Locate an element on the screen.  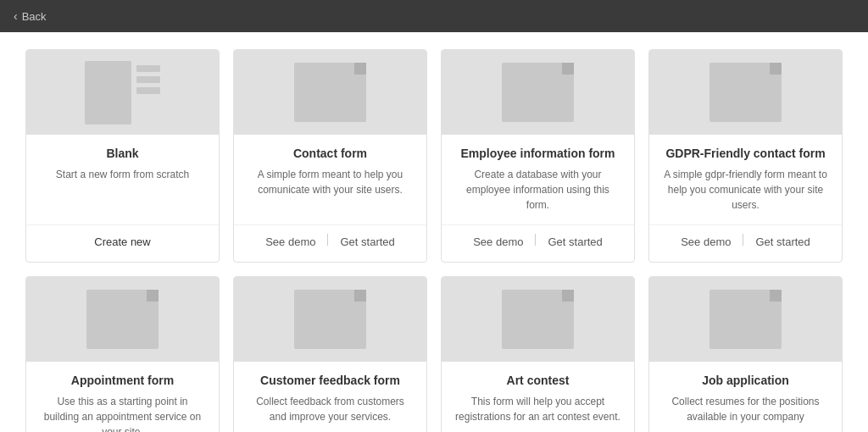
card-title-customer-feedback-form: Customer feedback form is located at coordinates (331, 380).